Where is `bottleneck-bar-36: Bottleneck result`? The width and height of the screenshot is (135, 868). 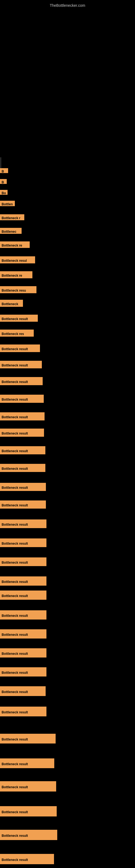 bottleneck-bar-36: Bottleneck result is located at coordinates (28, 786).